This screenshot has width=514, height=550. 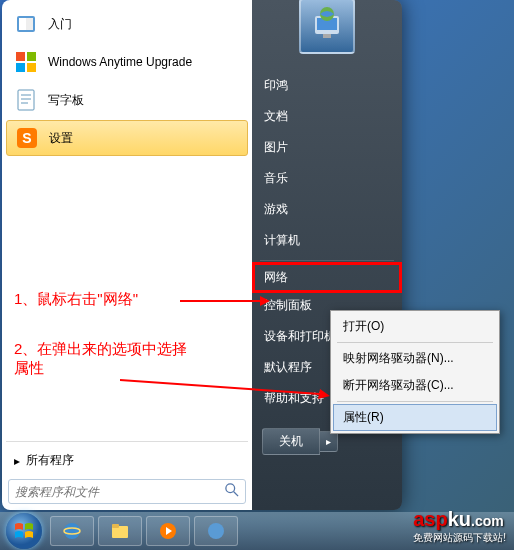 I want to click on menu-item-label: 设置, so click(x=61, y=138).